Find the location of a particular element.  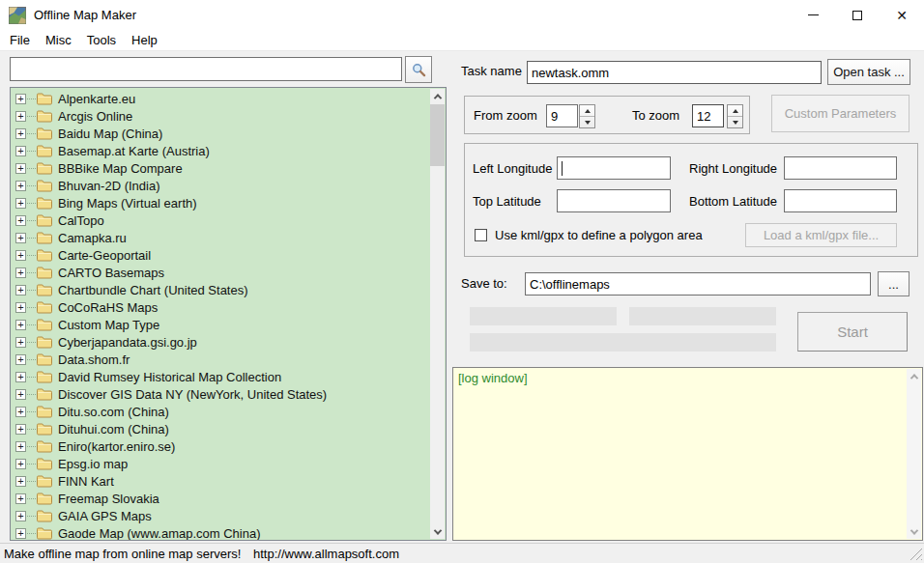

tree-item-label: Baidu Map (China) is located at coordinates (110, 133).